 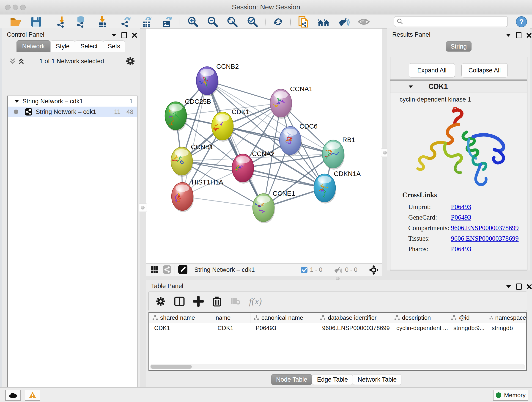 What do you see at coordinates (34, 46) in the screenshot?
I see `tab-network: Network` at bounding box center [34, 46].